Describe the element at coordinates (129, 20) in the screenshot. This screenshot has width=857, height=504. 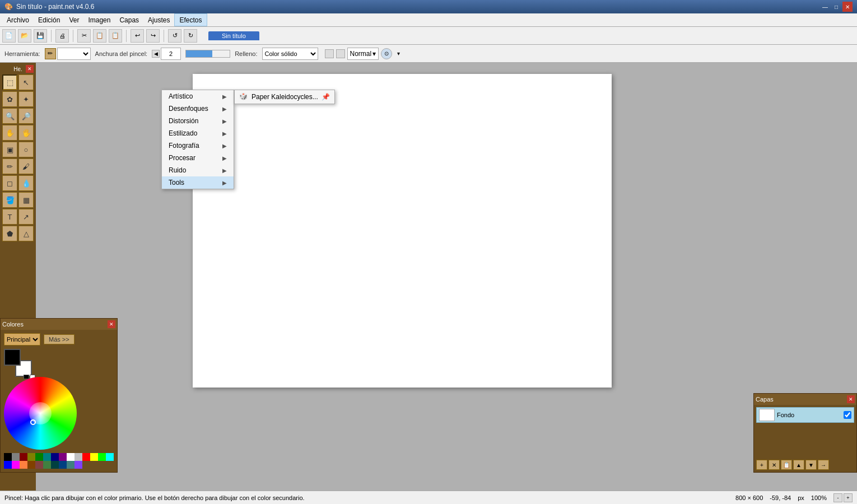
I see `menu-capas: Capas` at that location.